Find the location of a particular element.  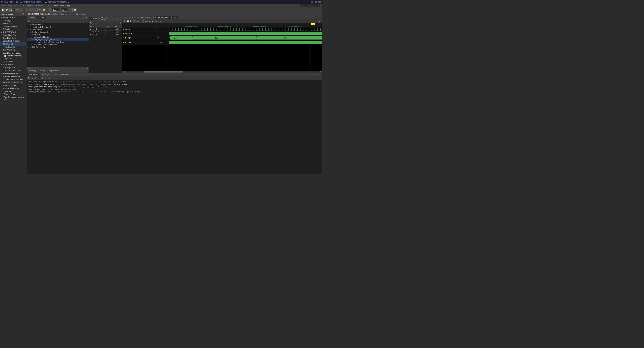

nav-item-add-sources: Add Sources is located at coordinates (14, 23).